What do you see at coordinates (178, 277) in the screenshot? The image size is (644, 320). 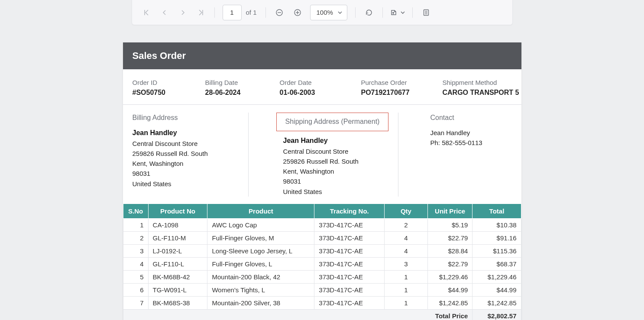 I see `cell-productno: BK-M68B-42` at bounding box center [178, 277].